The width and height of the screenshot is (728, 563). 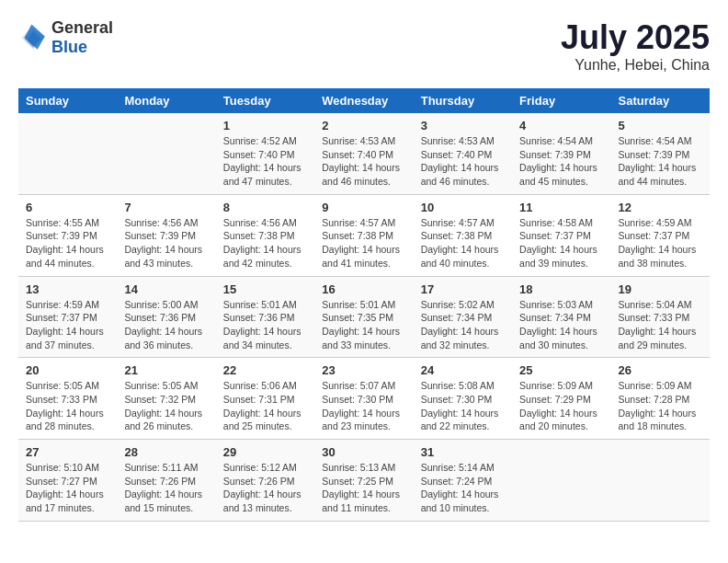 What do you see at coordinates (364, 316) in the screenshot?
I see `calendar-week-row: 13Sunrise: 4:59 AMSunset: 7:37 PMDayligh…` at bounding box center [364, 316].